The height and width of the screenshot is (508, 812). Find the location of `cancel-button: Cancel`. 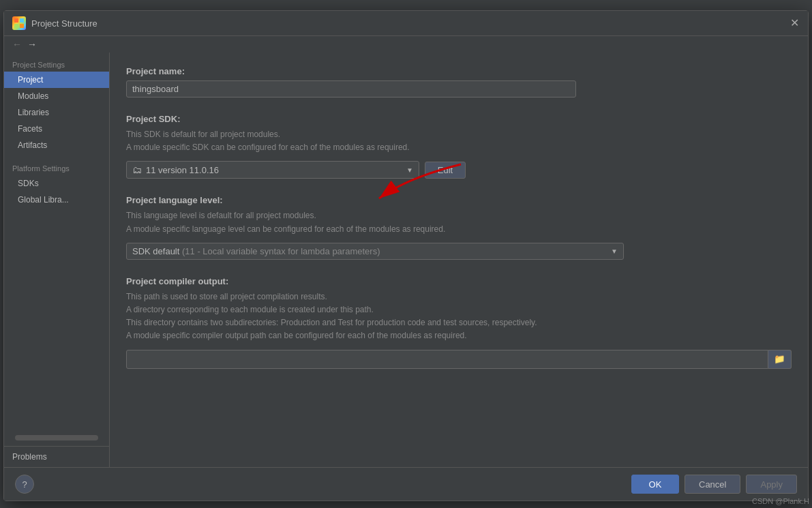

cancel-button: Cancel is located at coordinates (712, 484).